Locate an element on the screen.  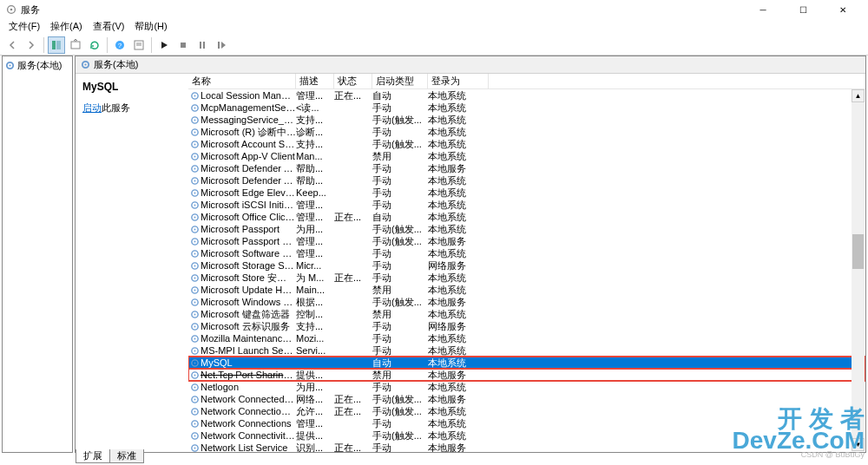
service-row: MS-MPI Launch ServiceServi...手动本地系统 is located at coordinates (527, 350).